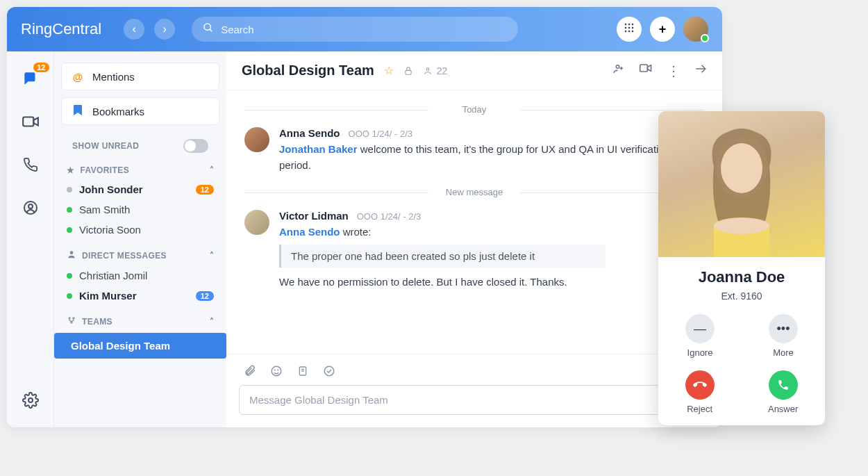 The width and height of the screenshot is (868, 476). What do you see at coordinates (474, 391) in the screenshot?
I see `composer-area: Message Global Design Team` at bounding box center [474, 391].